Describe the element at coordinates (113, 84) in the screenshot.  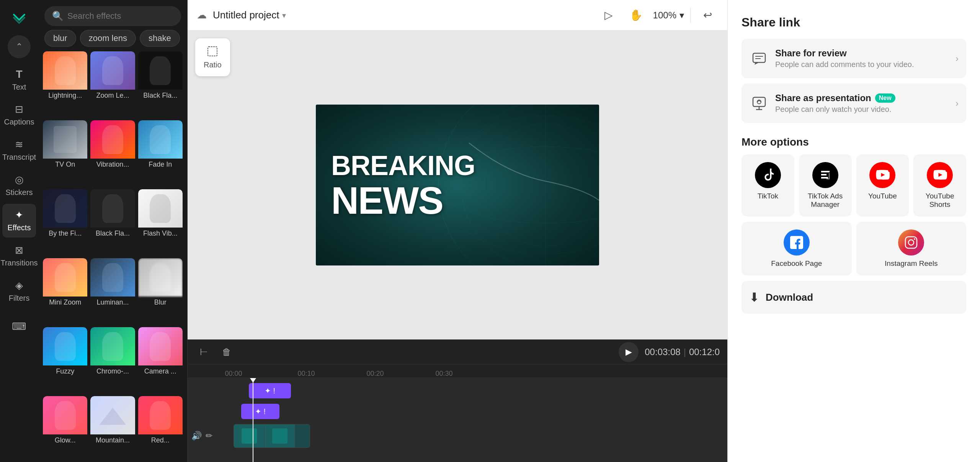
I see `effect-item-zoomlens: Zoom Le...` at that location.